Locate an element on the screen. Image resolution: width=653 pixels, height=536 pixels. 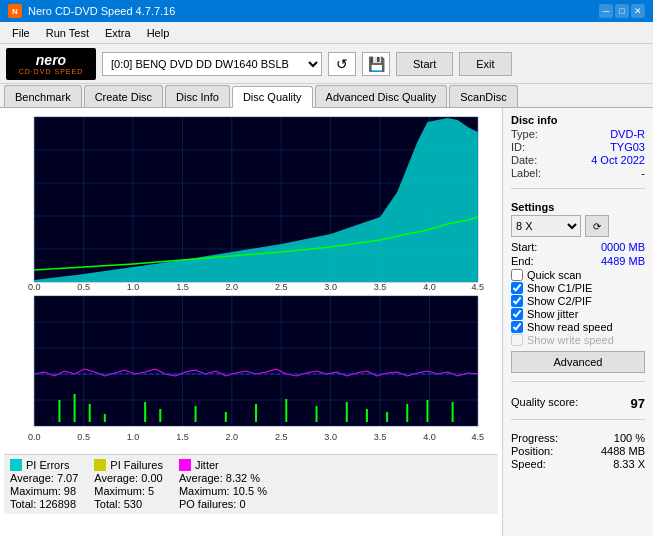
exit-button: Exit is located at coordinates (485, 64).